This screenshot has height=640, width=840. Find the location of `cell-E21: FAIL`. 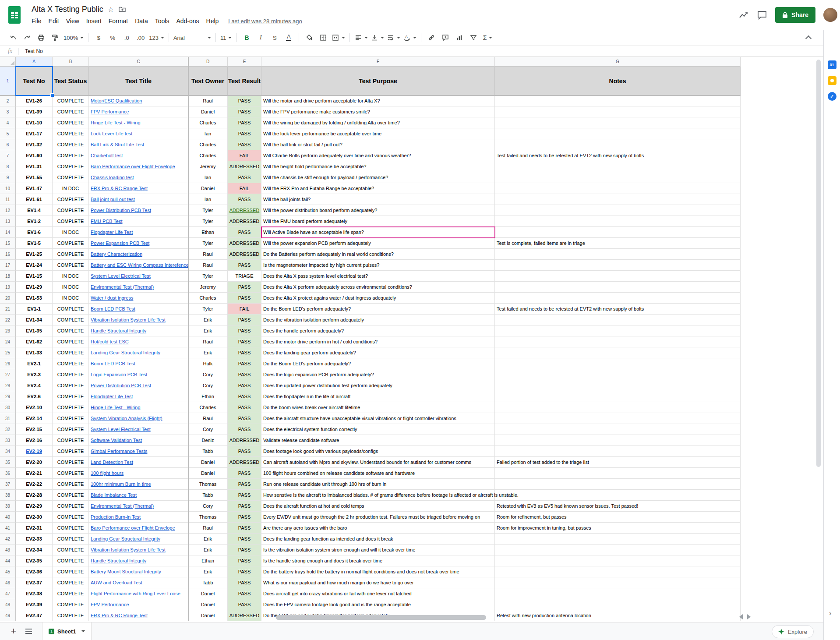

cell-E21: FAIL is located at coordinates (244, 309).